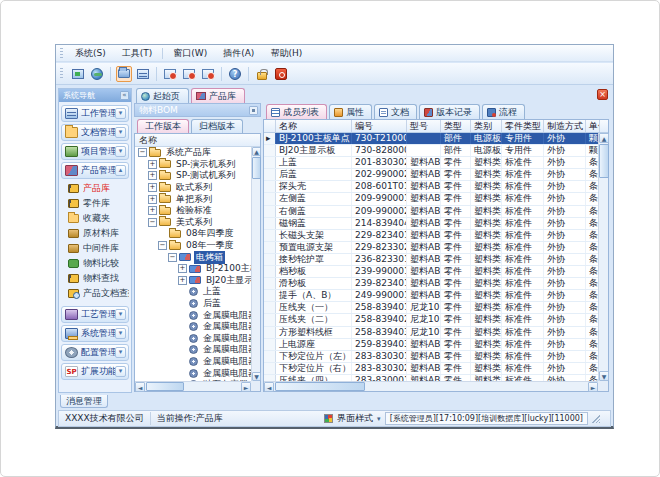 The width and height of the screenshot is (660, 477). Describe the element at coordinates (198, 140) in the screenshot. I see `tree-column-header: 名称` at that location.